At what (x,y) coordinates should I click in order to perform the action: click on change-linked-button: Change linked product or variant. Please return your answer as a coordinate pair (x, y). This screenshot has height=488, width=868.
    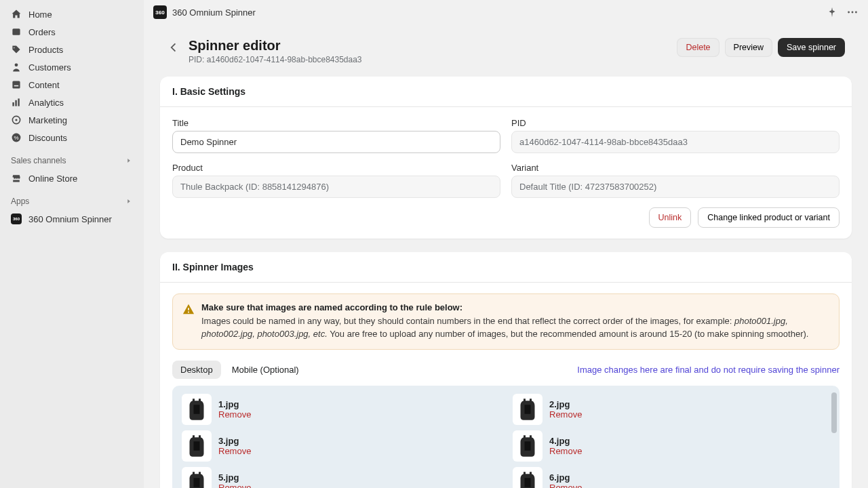
    Looking at the image, I should click on (769, 218).